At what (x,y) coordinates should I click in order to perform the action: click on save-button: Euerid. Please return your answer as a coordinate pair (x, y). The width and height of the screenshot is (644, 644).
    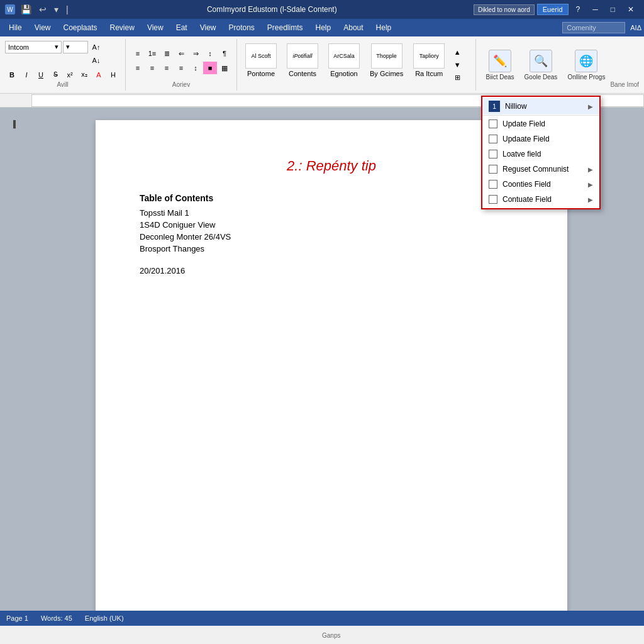
    Looking at the image, I should click on (553, 9).